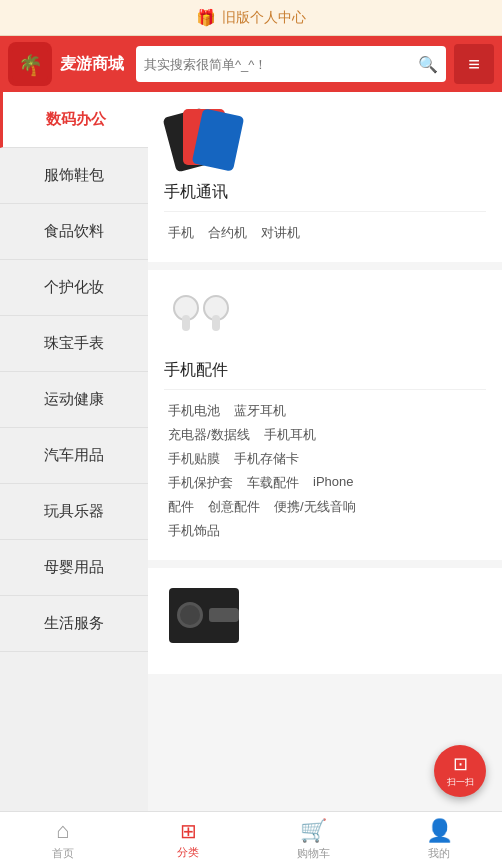  Describe the element at coordinates (264, 18) in the screenshot. I see `banner-text: 旧版个人中心` at that location.